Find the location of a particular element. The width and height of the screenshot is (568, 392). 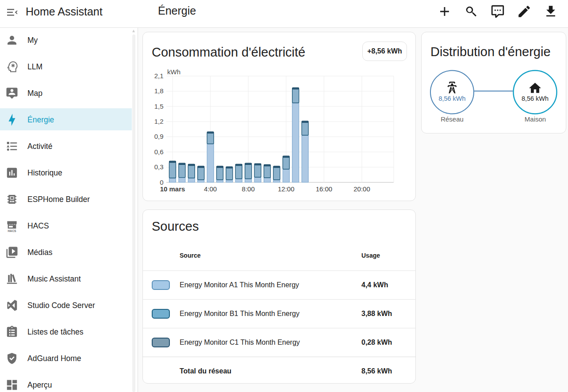

svg-text: 16:00 is located at coordinates (324, 189).